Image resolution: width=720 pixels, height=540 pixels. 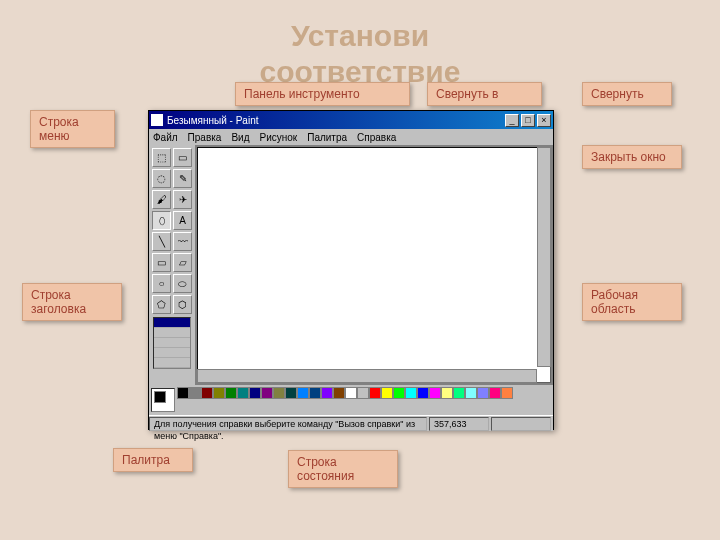 I want to click on page-title: Установи соответствие, so click(x=360, y=54).